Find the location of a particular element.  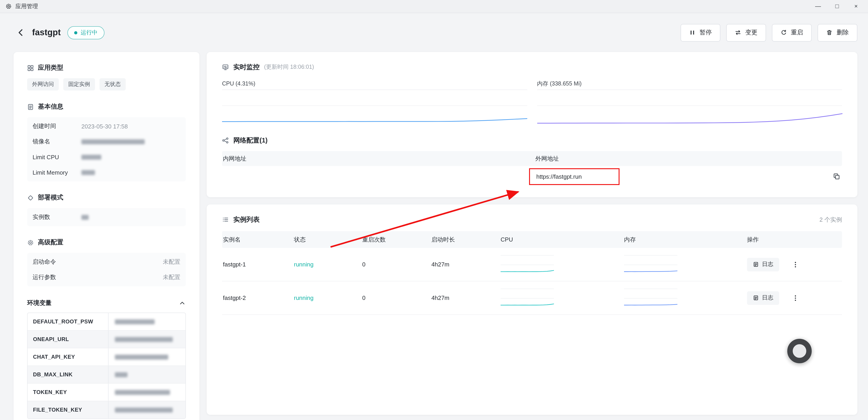

cpu-chart-box: CPU (4.31%) is located at coordinates (375, 102).